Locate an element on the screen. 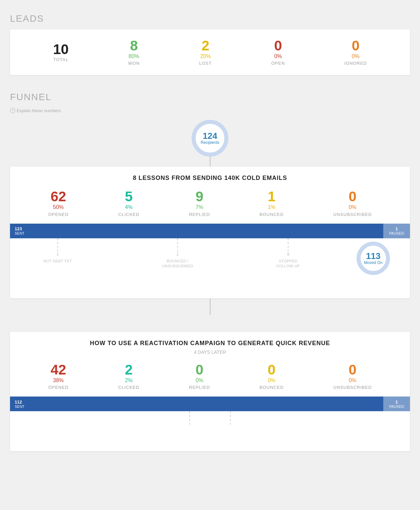  leads-lost-label: LOST is located at coordinates (206, 63).